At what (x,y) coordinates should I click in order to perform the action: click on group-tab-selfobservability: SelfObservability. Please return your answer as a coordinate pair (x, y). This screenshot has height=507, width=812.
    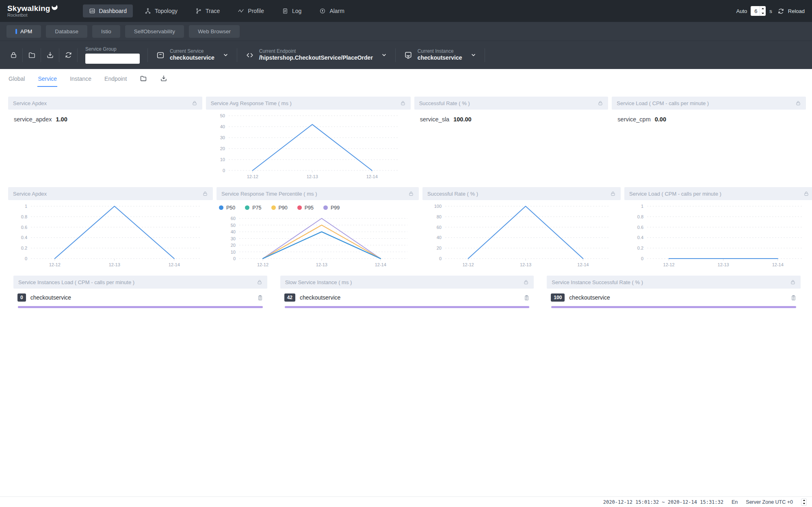
    Looking at the image, I should click on (154, 32).